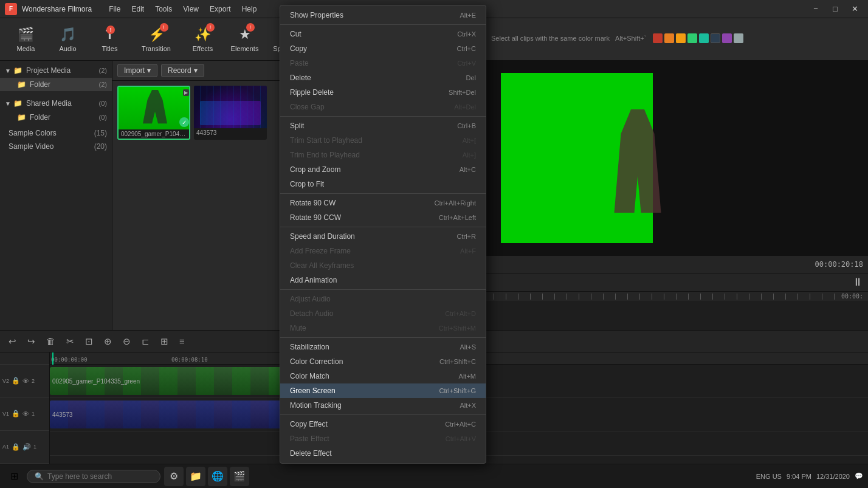 This screenshot has height=488, width=868. What do you see at coordinates (244, 40) in the screenshot?
I see `toolbar-elements: ★! Elements` at bounding box center [244, 40].